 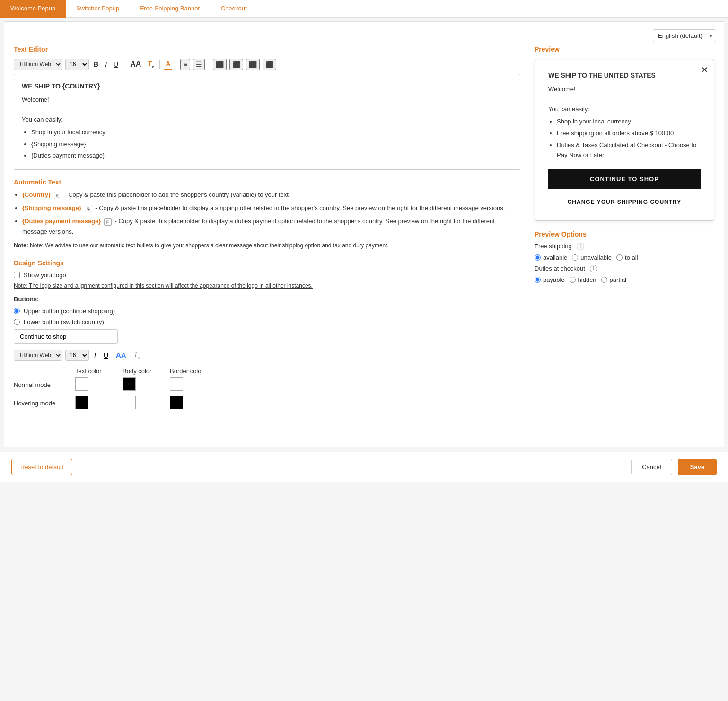 What do you see at coordinates (64, 322) in the screenshot?
I see `lower-button-label: Lower button (switch country)` at bounding box center [64, 322].